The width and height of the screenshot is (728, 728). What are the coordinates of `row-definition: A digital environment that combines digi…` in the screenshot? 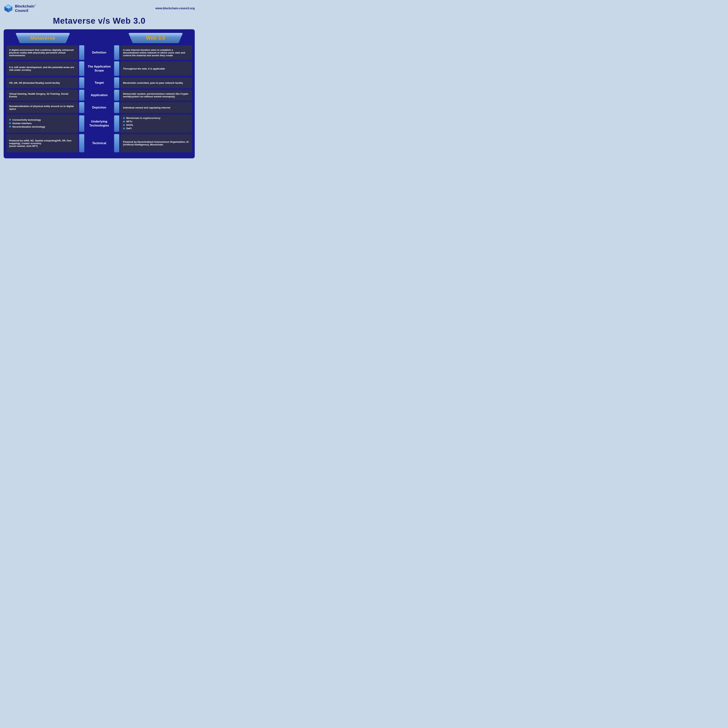 It's located at (99, 53).